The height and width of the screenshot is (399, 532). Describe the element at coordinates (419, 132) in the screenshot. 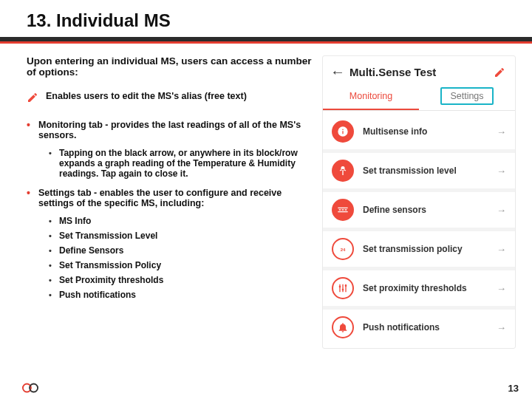

I see `row-multisense-info: Multisense info →` at that location.